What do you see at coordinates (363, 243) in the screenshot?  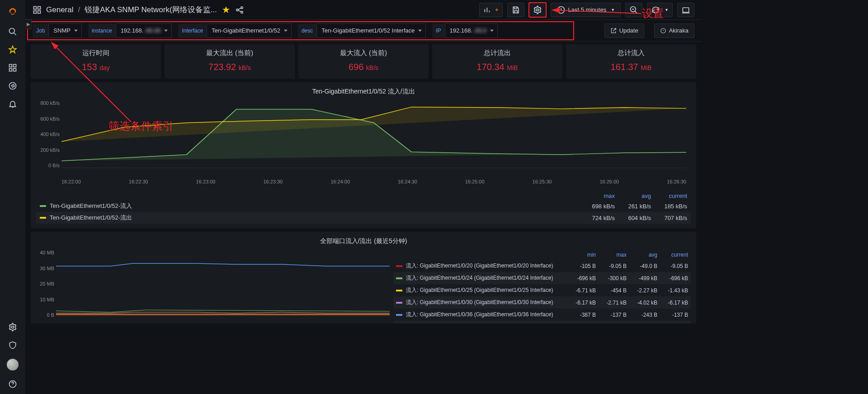 I see `panel2-title: 全部端口流入/流出 (最近5分钟)` at bounding box center [363, 243].